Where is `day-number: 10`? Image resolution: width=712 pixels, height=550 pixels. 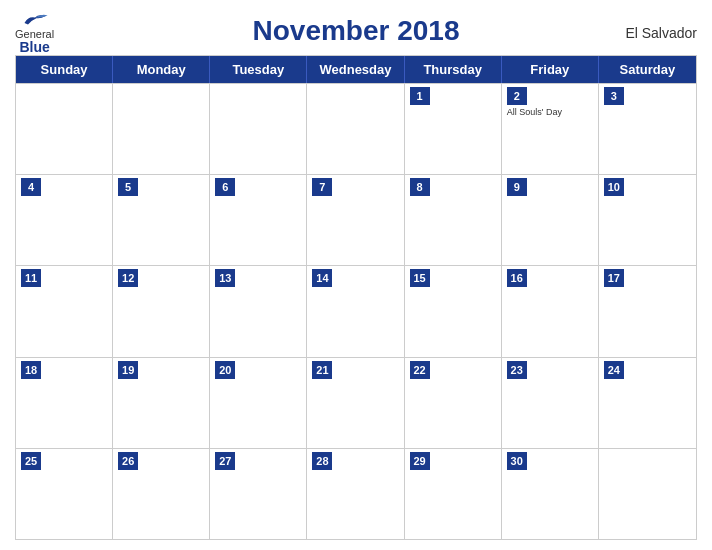
day-number: 10 is located at coordinates (614, 187).